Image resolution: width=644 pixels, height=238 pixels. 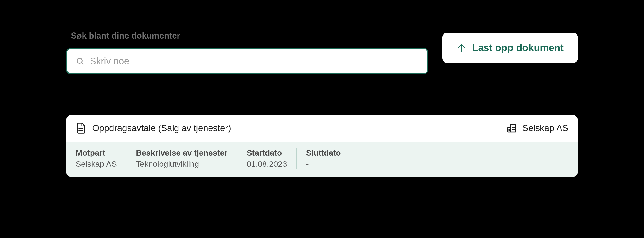 What do you see at coordinates (80, 128) in the screenshot?
I see `document-icon` at bounding box center [80, 128].